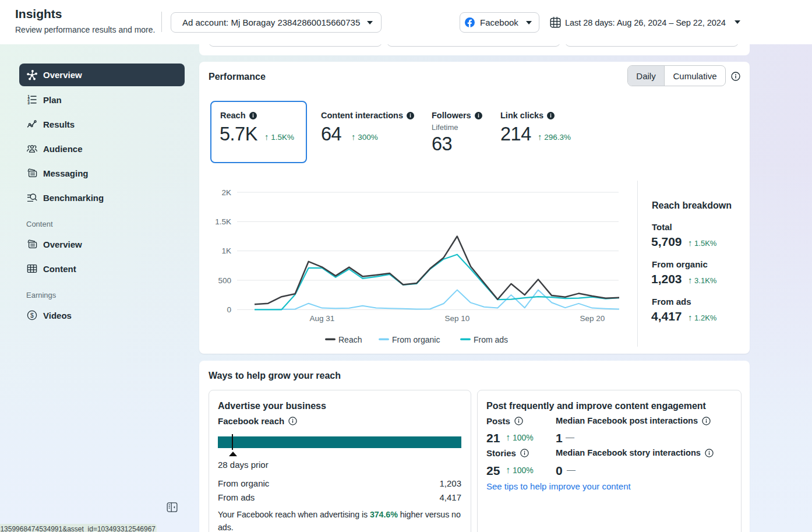 This screenshot has width=812, height=532. I want to click on svg-text: Aug 31, so click(323, 318).